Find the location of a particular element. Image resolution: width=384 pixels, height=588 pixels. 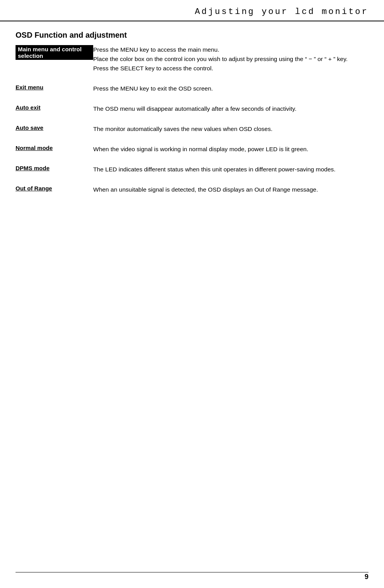

underline-label-normal-mode: Normal mode is located at coordinates (34, 148).